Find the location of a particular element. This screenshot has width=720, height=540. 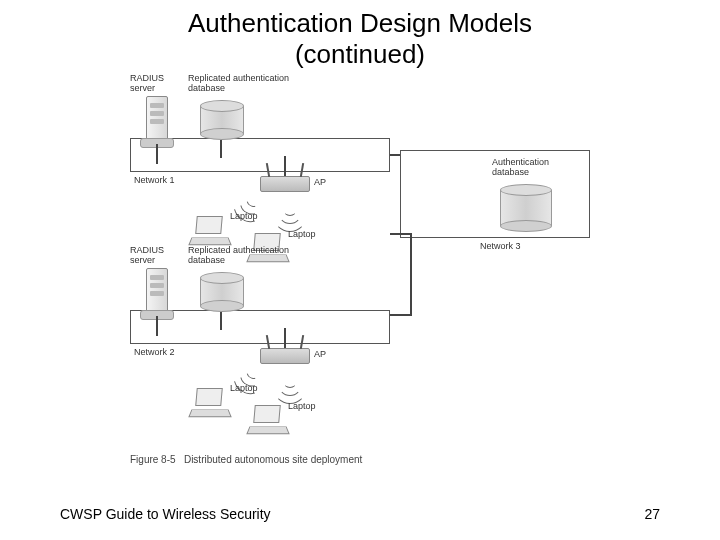

laptop-2b-icon is located at coordinates (268, 420).